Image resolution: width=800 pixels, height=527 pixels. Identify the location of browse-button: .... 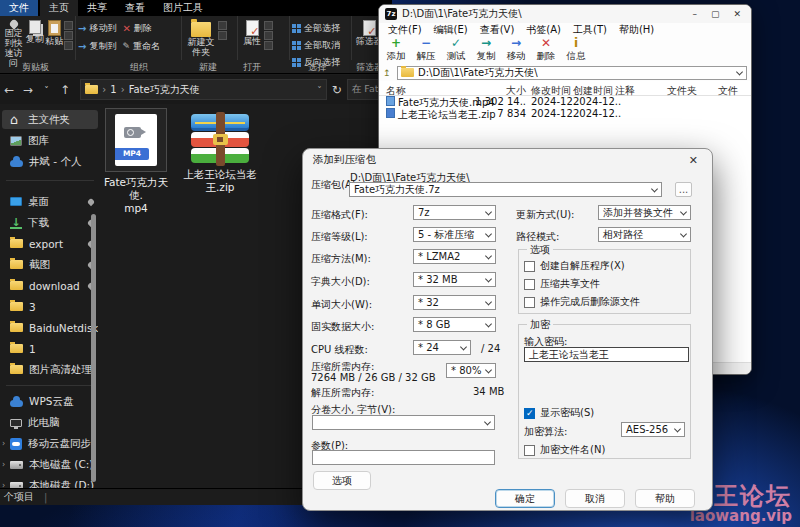
(684, 190).